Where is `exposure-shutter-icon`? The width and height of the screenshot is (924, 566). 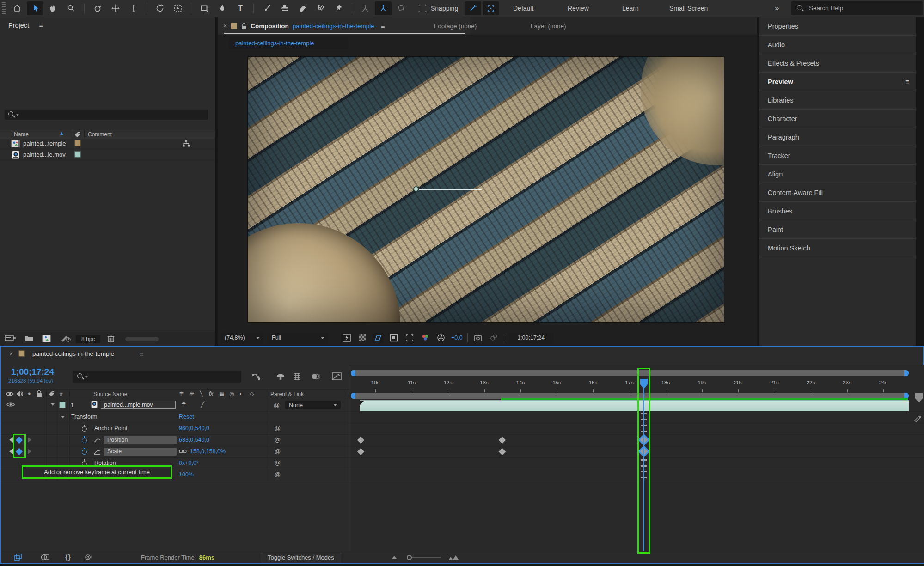
exposure-shutter-icon is located at coordinates (441, 338).